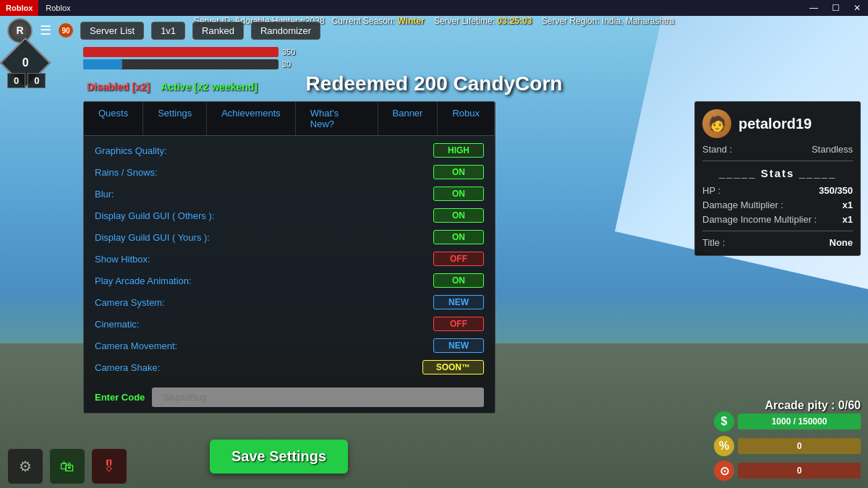 The image size is (868, 488). Describe the element at coordinates (279, 457) in the screenshot. I see `save-settings-button: Save Settings` at that location.